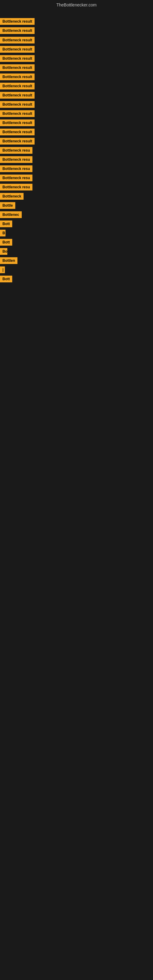 This screenshot has height=980, width=153. I want to click on bottleneck-badge: Bottlenec, so click(11, 215).